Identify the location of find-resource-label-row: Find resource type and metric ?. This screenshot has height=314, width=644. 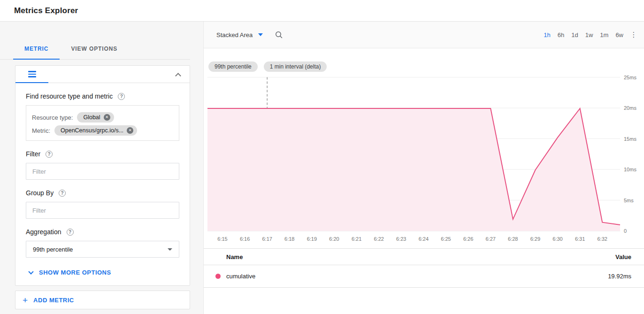
(102, 96).